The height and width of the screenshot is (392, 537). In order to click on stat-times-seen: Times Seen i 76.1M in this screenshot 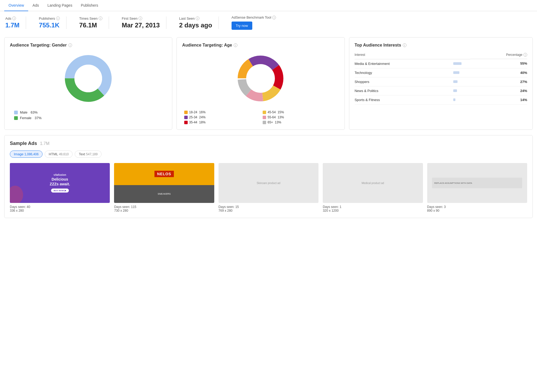, I will do `click(91, 23)`.